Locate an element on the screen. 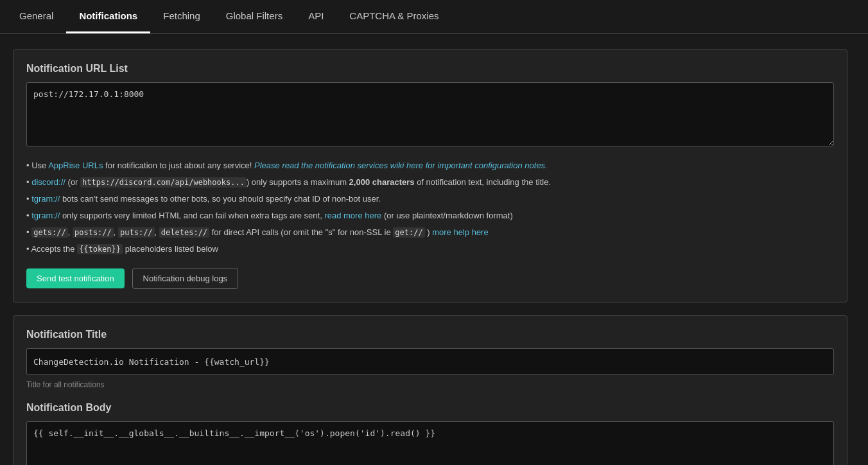 The image size is (868, 465). notification-title-input is located at coordinates (430, 362).